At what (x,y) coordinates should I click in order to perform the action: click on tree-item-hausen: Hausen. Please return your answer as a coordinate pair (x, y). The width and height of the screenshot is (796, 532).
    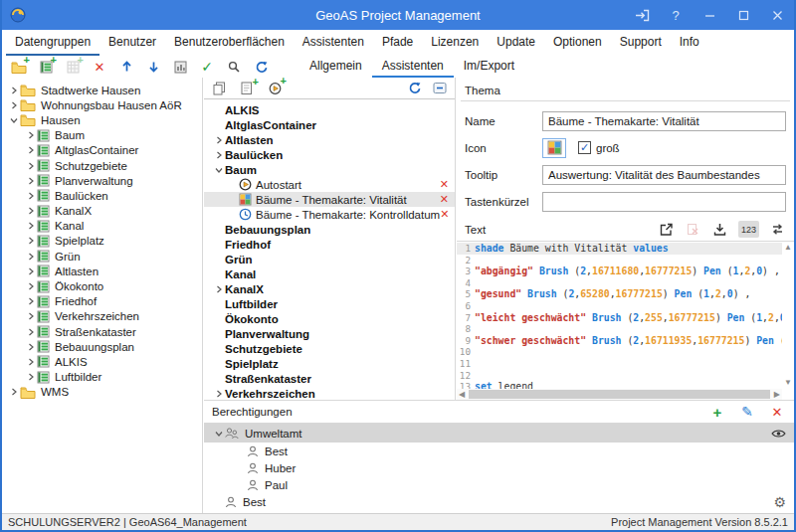
    Looking at the image, I should click on (101, 119).